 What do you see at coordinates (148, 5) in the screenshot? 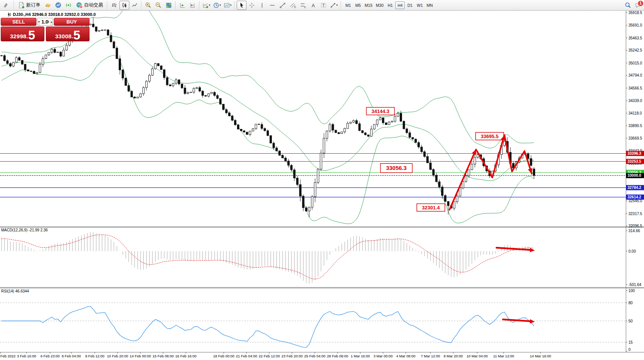
I see `zoom-in-button` at bounding box center [148, 5].